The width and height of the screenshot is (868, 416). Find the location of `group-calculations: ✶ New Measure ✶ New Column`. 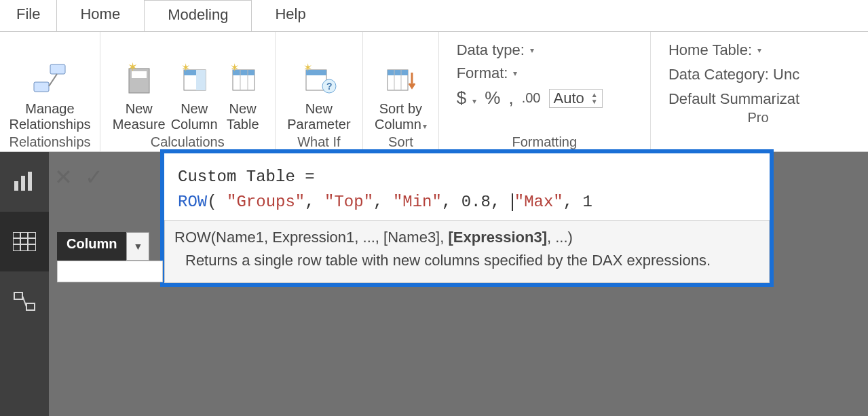

group-calculations: ✶ New Measure ✶ New Column is located at coordinates (188, 92).